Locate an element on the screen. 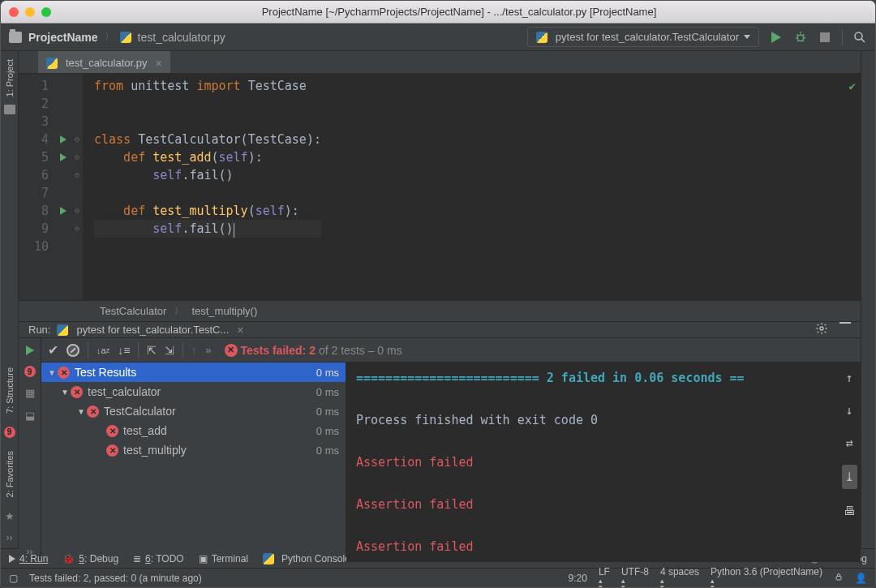 This screenshot has height=588, width=876. settings-icon is located at coordinates (822, 329).